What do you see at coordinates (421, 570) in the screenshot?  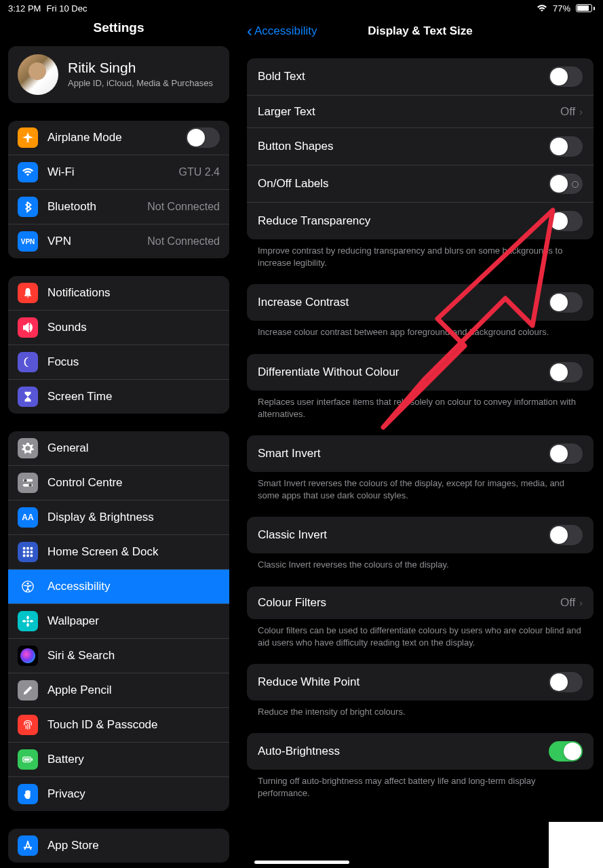 I see `detail-group-footer: Classic Invert reverses the colours of t…` at bounding box center [421, 570].